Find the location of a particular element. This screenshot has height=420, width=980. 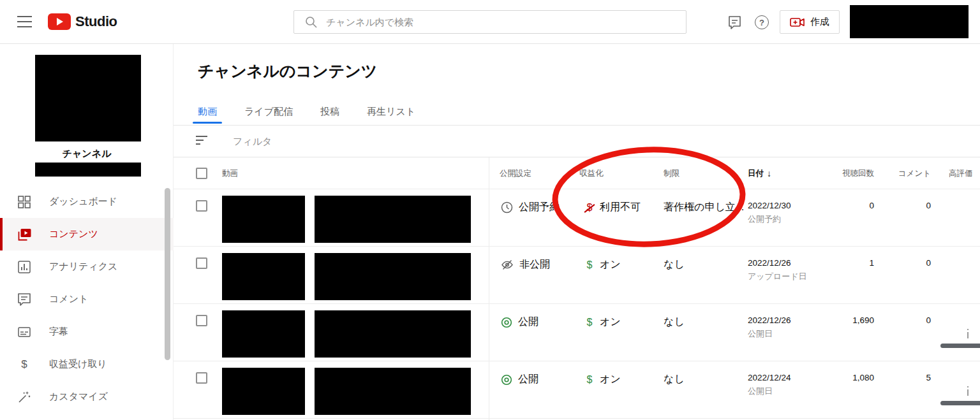

tab-videos: 動画 is located at coordinates (207, 112).